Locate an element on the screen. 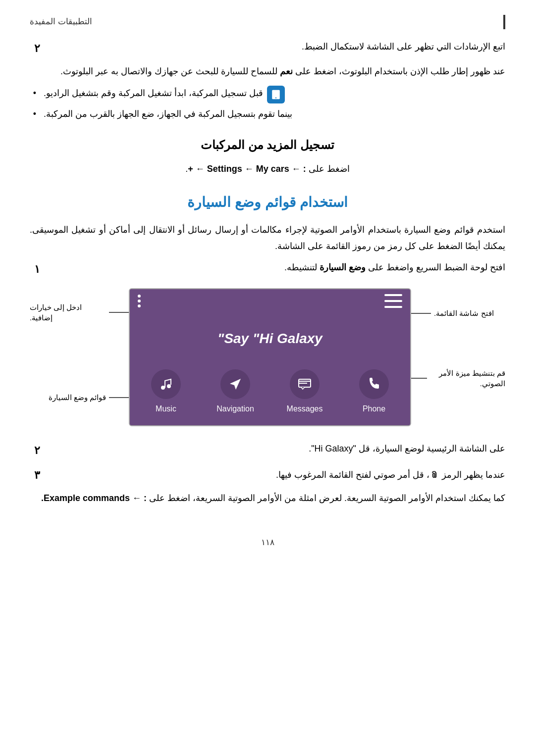  step3-text: عندما يظهر الرمز ﹫، قل أمر صوتي لفتح الق… is located at coordinates (390, 475).